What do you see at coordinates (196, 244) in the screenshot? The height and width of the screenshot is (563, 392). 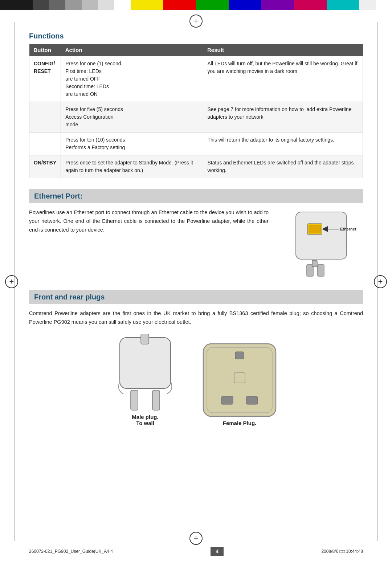 I see `ethernet-port-section: Powerlines use an Ethernet port to conne…` at bounding box center [196, 244].